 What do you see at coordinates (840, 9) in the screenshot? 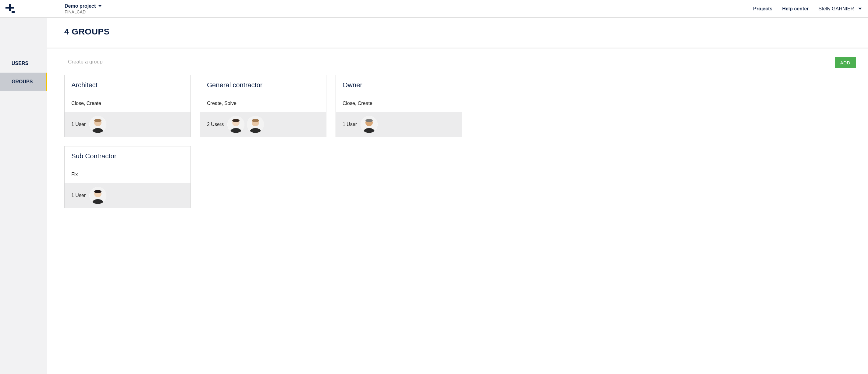
I see `user-menu: Stelly GARNIER` at bounding box center [840, 9].